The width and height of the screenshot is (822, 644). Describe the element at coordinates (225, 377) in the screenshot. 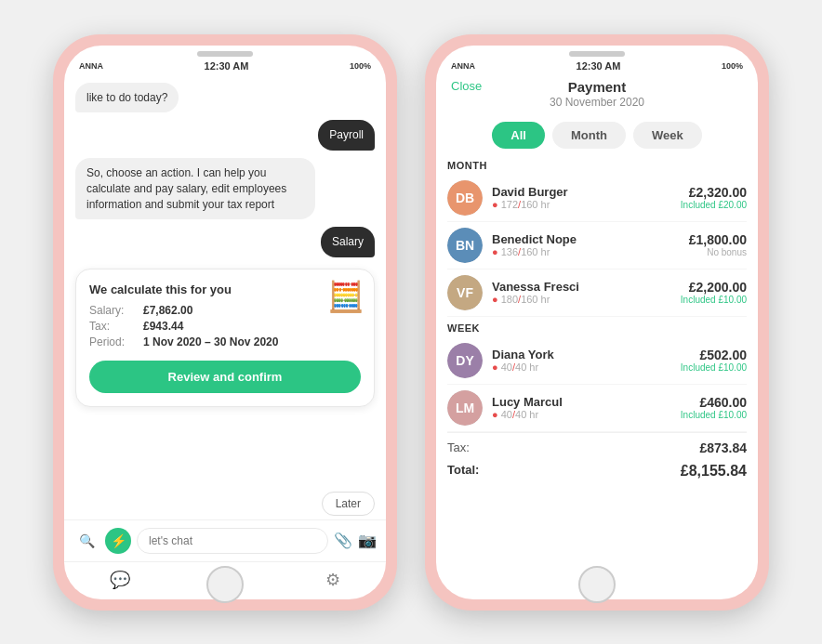

I see `review-confirm-button: Review and confirm` at that location.